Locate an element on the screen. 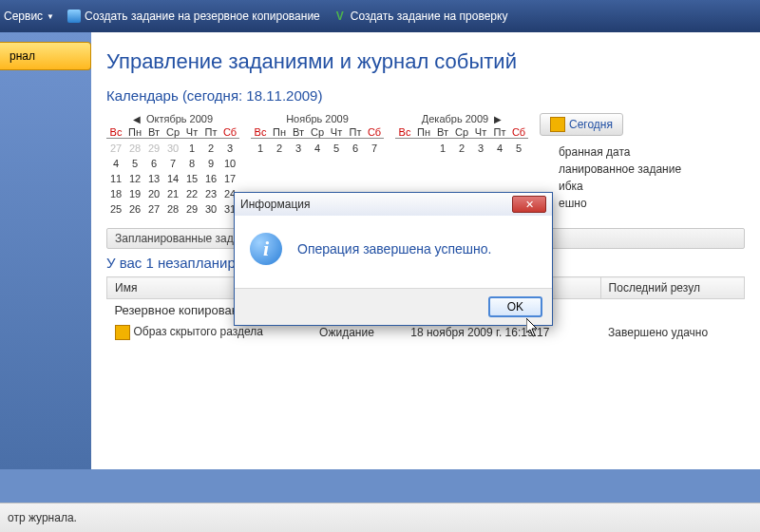 The image size is (760, 532). calendar-oct: ◀ Октябрь 2009 ВсПнВтСрЧтПтСб 2728293012… is located at coordinates (173, 165).